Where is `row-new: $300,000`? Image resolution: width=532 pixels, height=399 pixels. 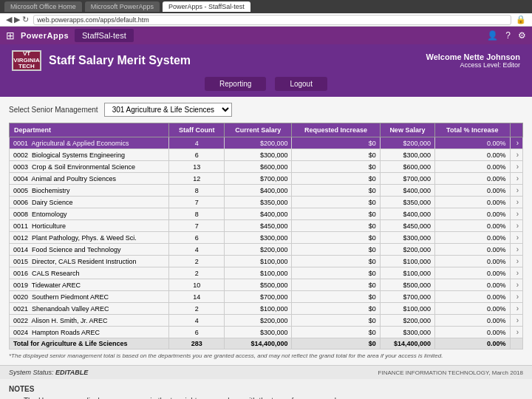 row-new: $300,000 is located at coordinates (407, 155).